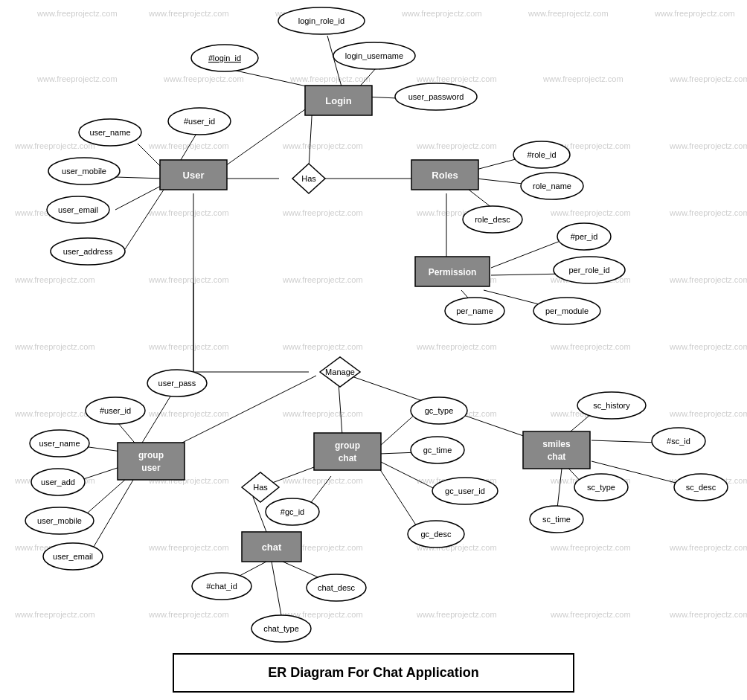 This screenshot has width=747, height=700. What do you see at coordinates (567, 311) in the screenshot?
I see `attr-per-module: per_module` at bounding box center [567, 311].